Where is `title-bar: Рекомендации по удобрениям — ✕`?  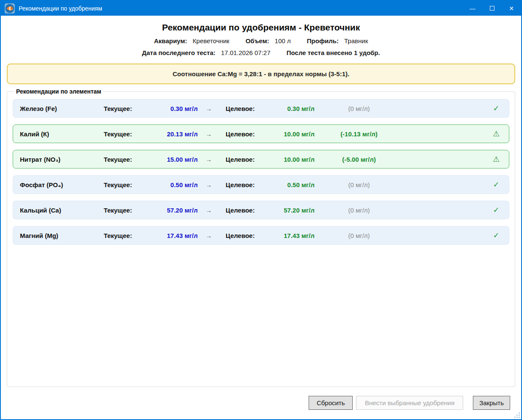
title-bar: Рекомендации по удобрениям — ✕ is located at coordinates (261, 8).